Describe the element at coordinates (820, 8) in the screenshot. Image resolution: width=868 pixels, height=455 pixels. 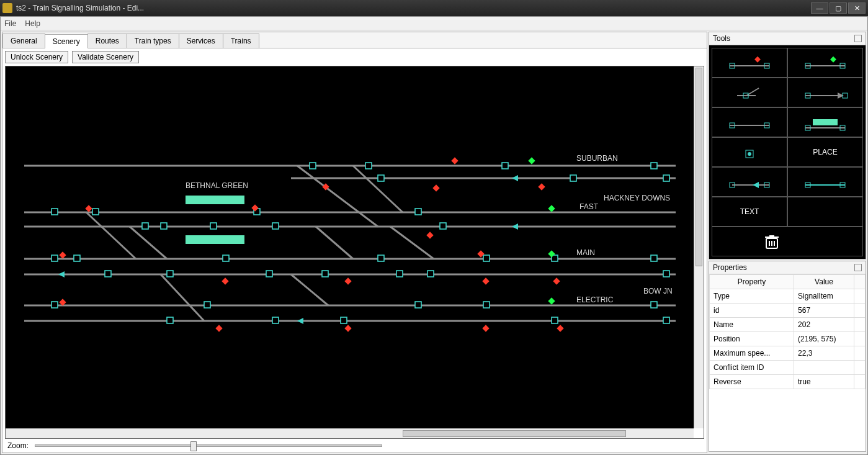
I see `minimize-button: —` at that location.